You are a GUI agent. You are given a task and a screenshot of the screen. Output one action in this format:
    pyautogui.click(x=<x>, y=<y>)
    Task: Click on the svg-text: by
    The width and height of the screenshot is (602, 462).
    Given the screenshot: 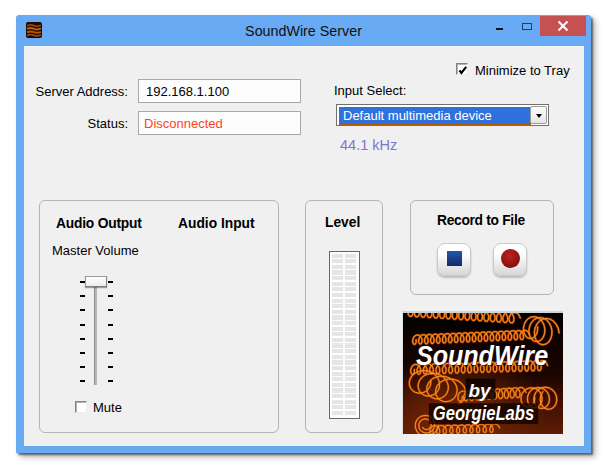 What is the action you would take?
    pyautogui.click(x=481, y=390)
    